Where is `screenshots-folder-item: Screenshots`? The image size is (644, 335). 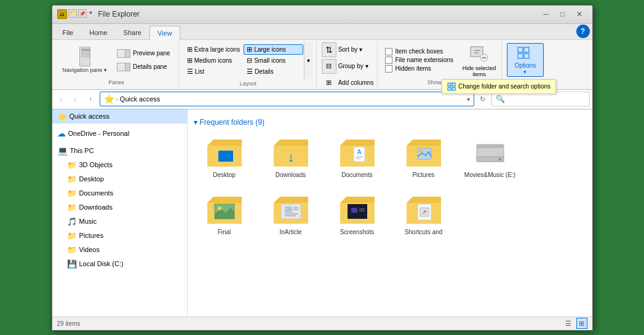
screenshots-folder-item: Screenshots is located at coordinates (357, 215).